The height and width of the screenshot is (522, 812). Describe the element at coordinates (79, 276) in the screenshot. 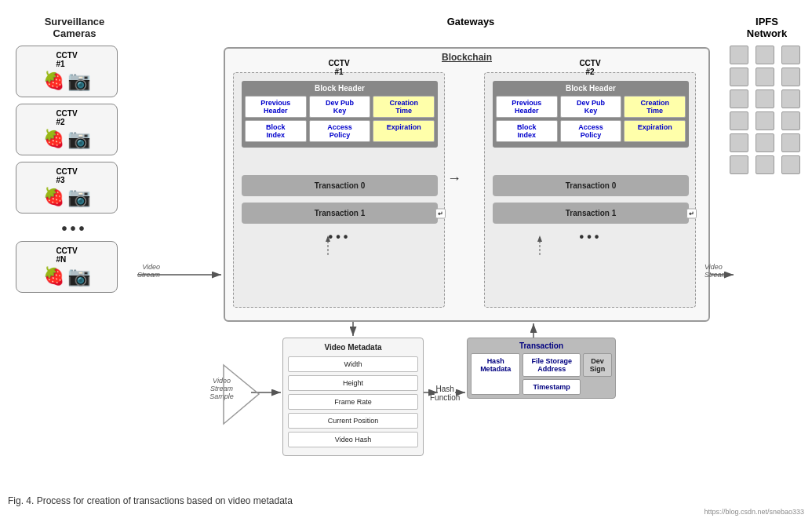

I see `camera-icon-n: 📷` at that location.